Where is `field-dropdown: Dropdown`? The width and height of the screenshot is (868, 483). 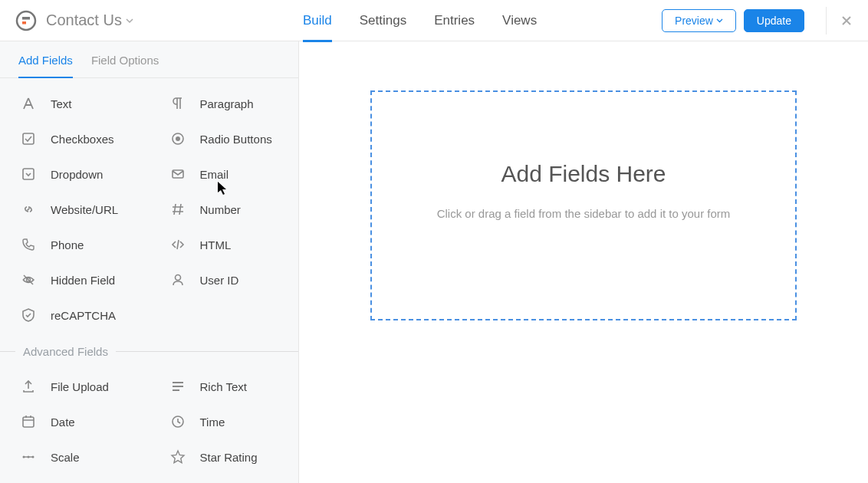
field-dropdown: Dropdown is located at coordinates (75, 174).